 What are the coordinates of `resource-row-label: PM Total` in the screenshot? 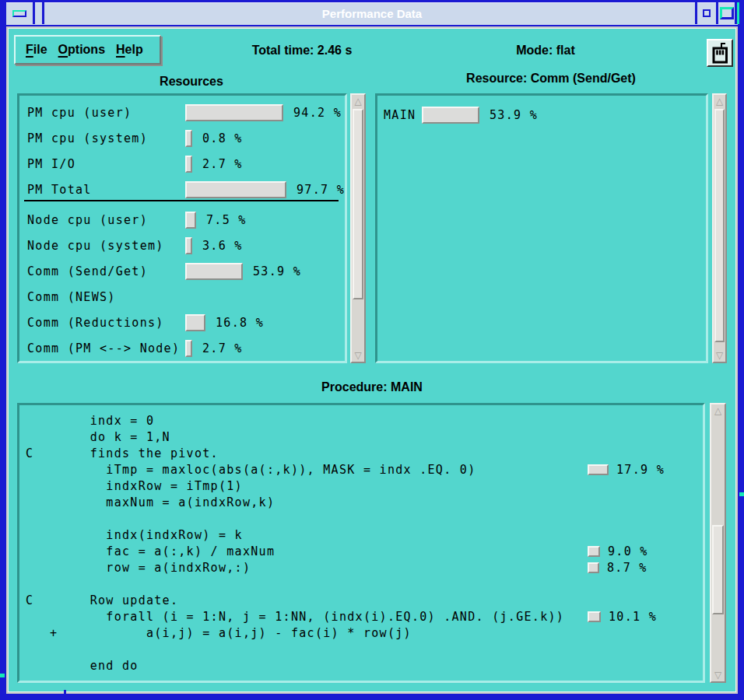 It's located at (59, 190).